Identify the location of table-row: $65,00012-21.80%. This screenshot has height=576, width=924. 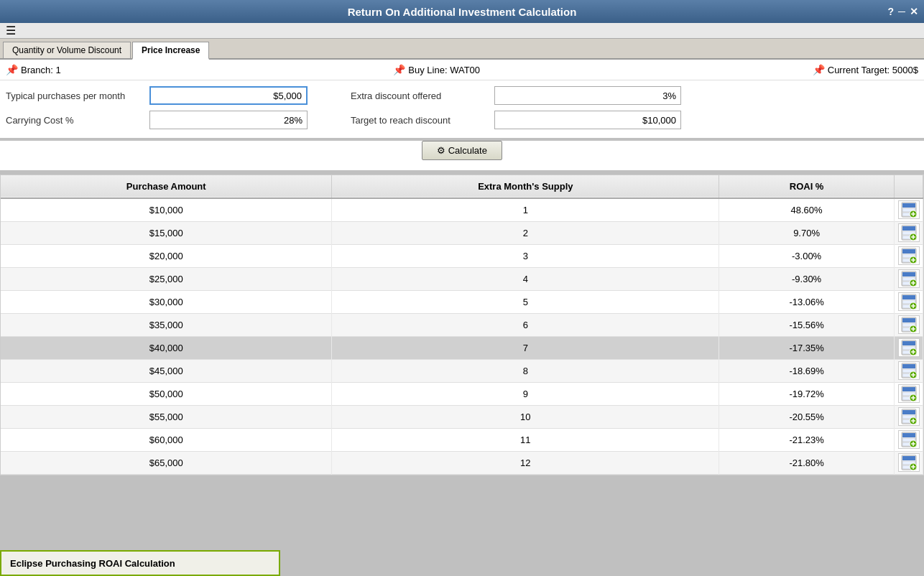
(462, 463).